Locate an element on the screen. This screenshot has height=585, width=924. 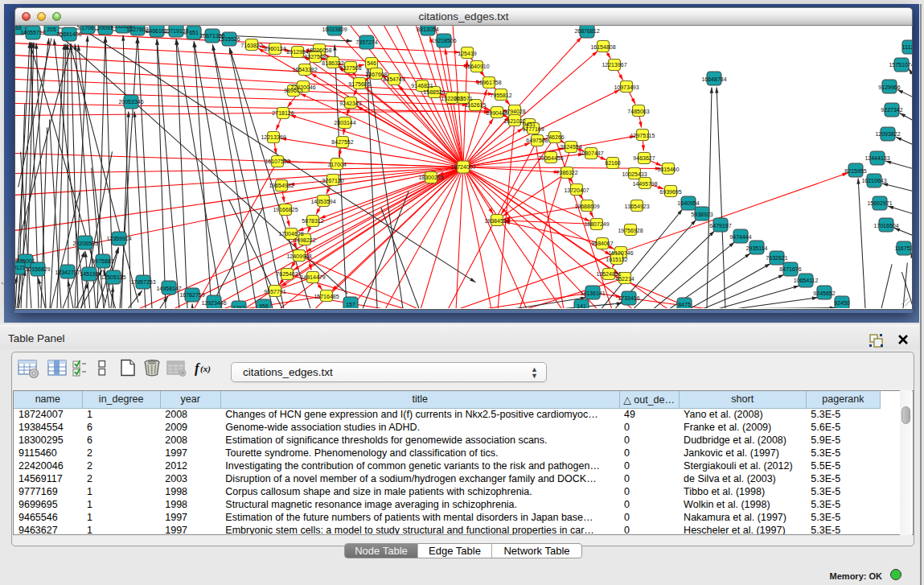
svg-text: 9815460 is located at coordinates (667, 169).